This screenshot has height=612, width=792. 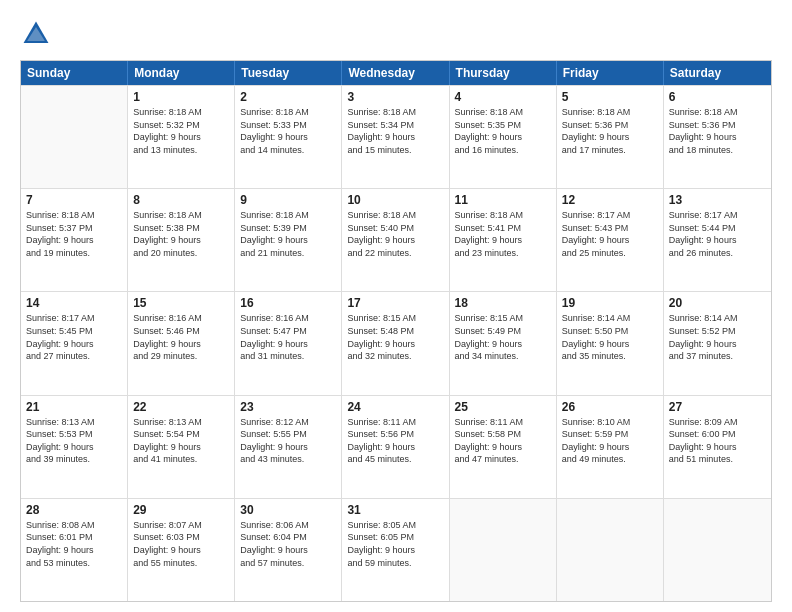 I want to click on cal-cell-29: 29Sunrise: 8:07 AM Sunset: 6:03 PM Dayli…, so click(x=182, y=550).